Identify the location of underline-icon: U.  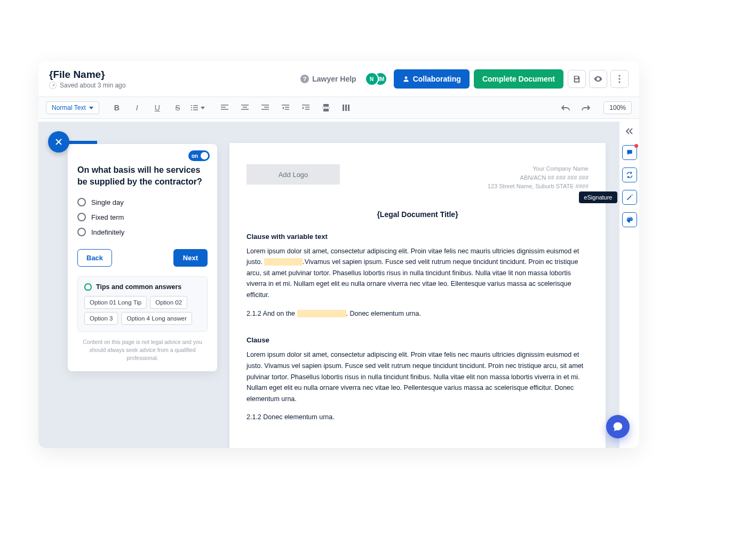
(157, 108).